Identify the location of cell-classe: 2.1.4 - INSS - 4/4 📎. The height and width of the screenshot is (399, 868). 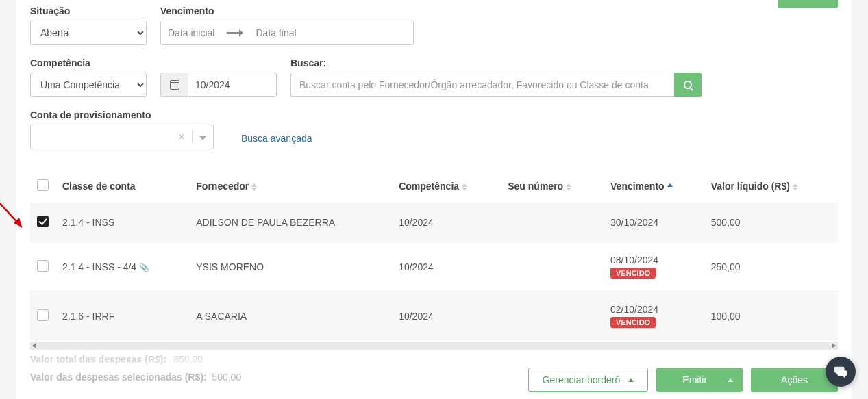
(122, 267).